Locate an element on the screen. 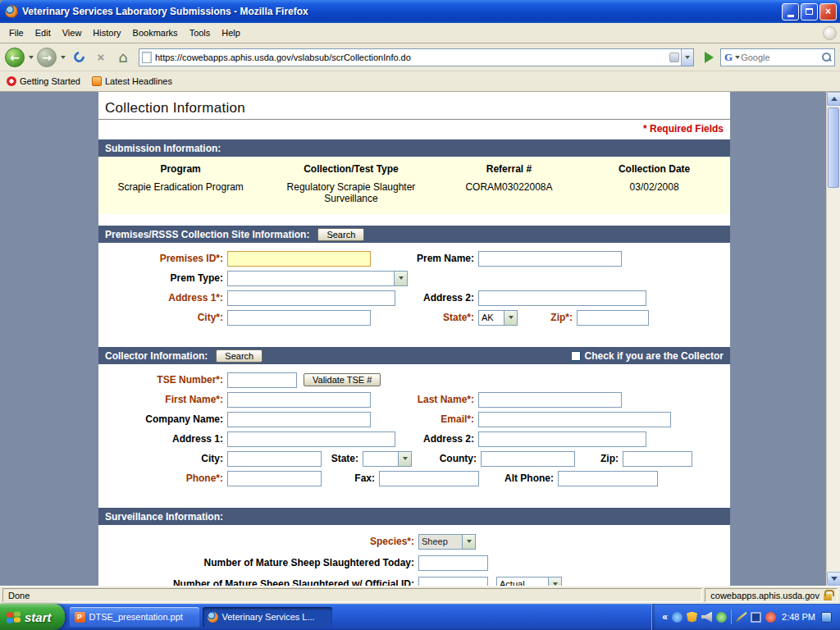 The image size is (840, 630). search-input is located at coordinates (781, 57).